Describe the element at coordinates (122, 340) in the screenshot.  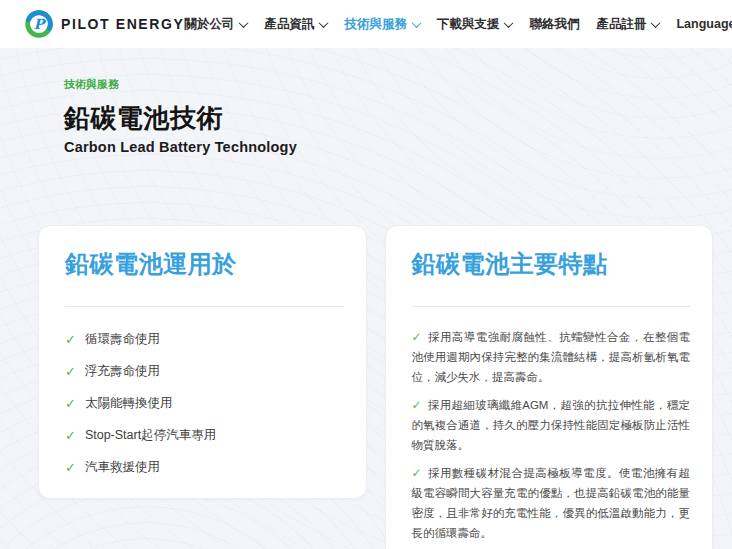
I see `list-item-label: 循環壽命使用` at that location.